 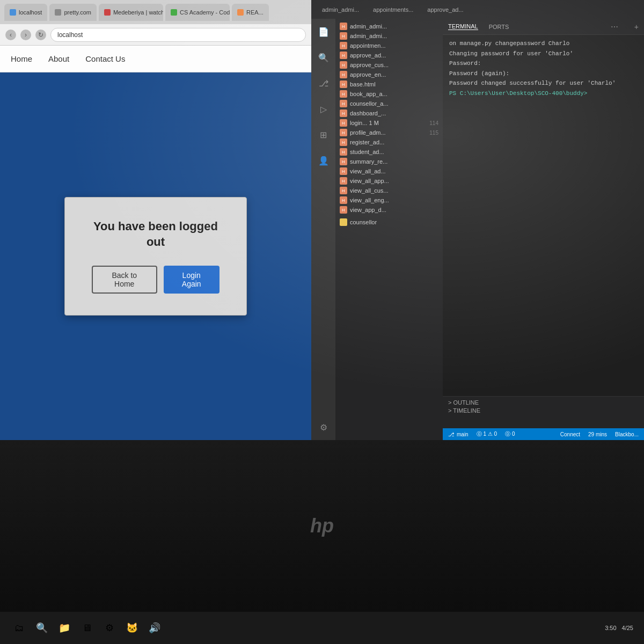 What do you see at coordinates (131, 12) in the screenshot?
I see `browser-tab-medeberiya: Medeberiya | watch...` at bounding box center [131, 12].